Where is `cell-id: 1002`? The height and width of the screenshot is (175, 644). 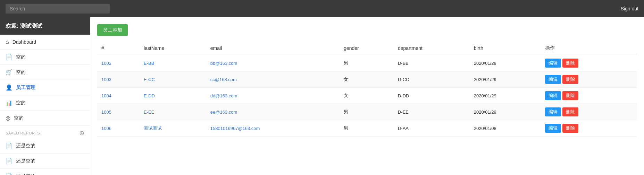 cell-id: 1002 is located at coordinates (118, 63).